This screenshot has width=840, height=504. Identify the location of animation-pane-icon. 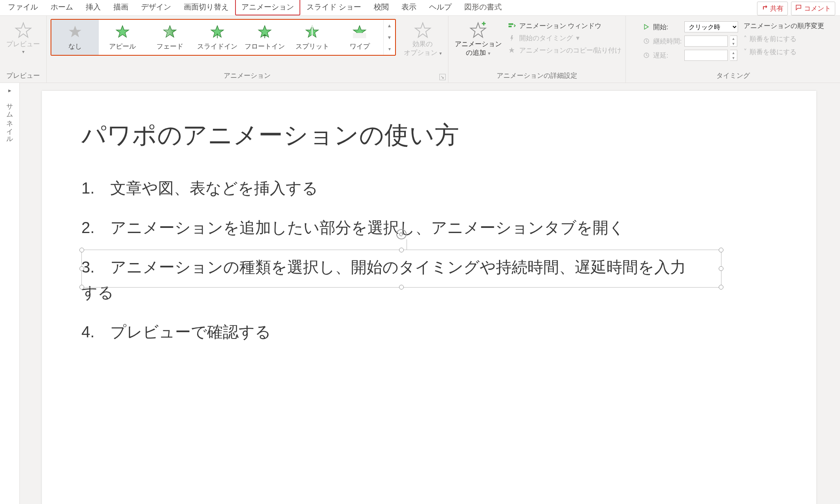
(512, 26).